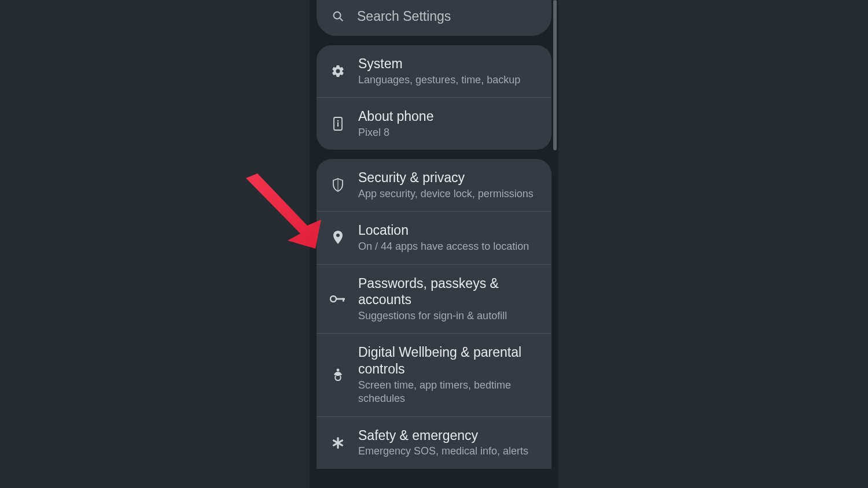 The image size is (868, 488). Describe the element at coordinates (338, 443) in the screenshot. I see `emergency-asterisk-icon` at that location.